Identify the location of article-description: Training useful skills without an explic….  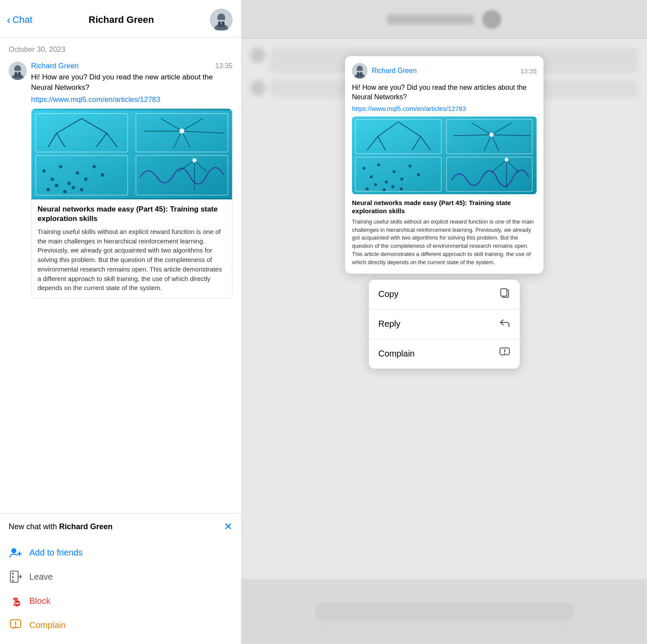
(132, 260).